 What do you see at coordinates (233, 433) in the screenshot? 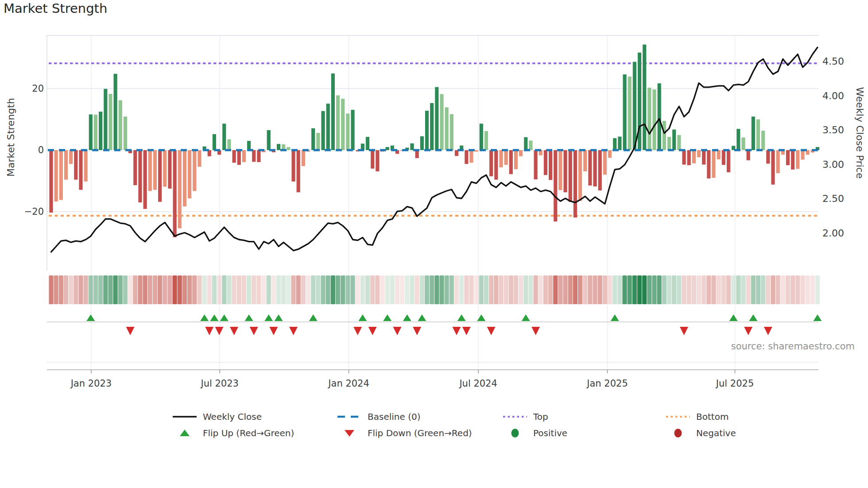
I see `legend-item-flip-up: Flip Up (Red→Green)` at bounding box center [233, 433].